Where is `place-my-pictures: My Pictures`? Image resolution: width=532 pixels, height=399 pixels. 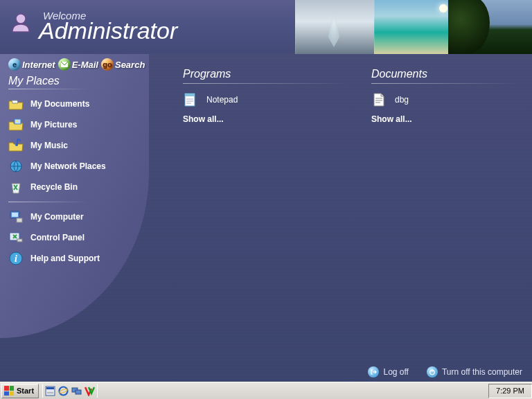 place-my-pictures: My Pictures is located at coordinates (79, 125).